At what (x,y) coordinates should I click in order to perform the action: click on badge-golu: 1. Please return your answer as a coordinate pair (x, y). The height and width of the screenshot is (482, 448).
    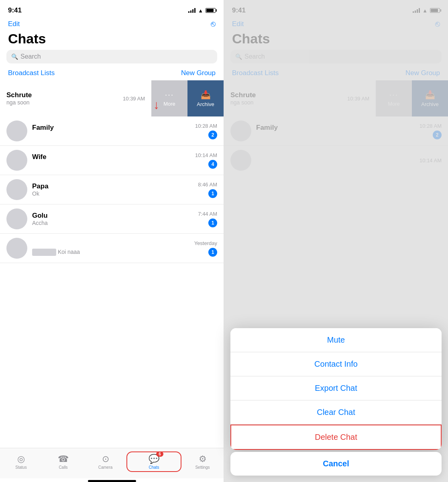
    Looking at the image, I should click on (213, 223).